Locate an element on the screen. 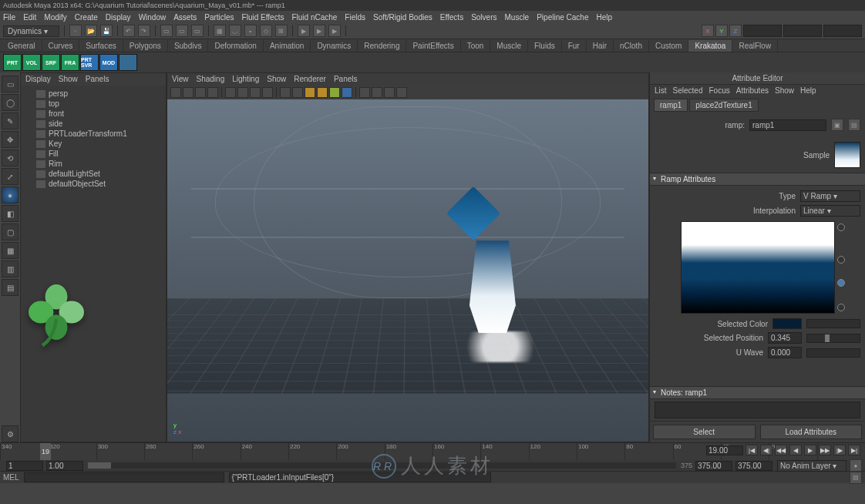  vp-menu-shading: Shading is located at coordinates (211, 79).